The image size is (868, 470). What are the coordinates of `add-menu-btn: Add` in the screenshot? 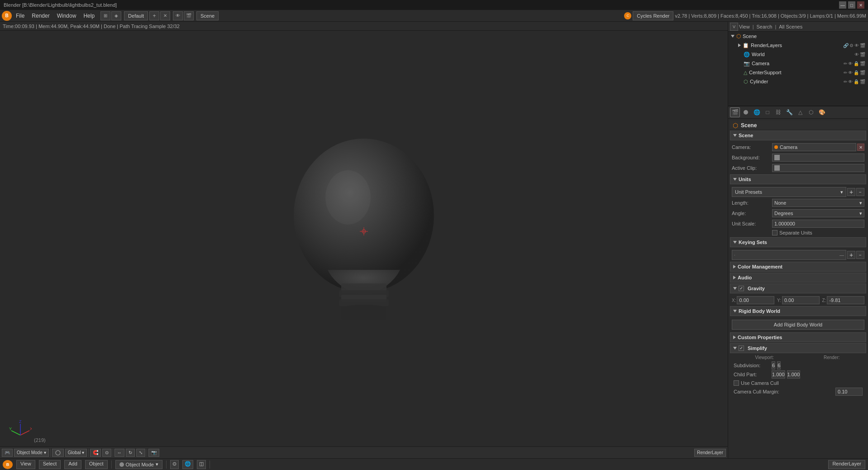 It's located at (73, 465).